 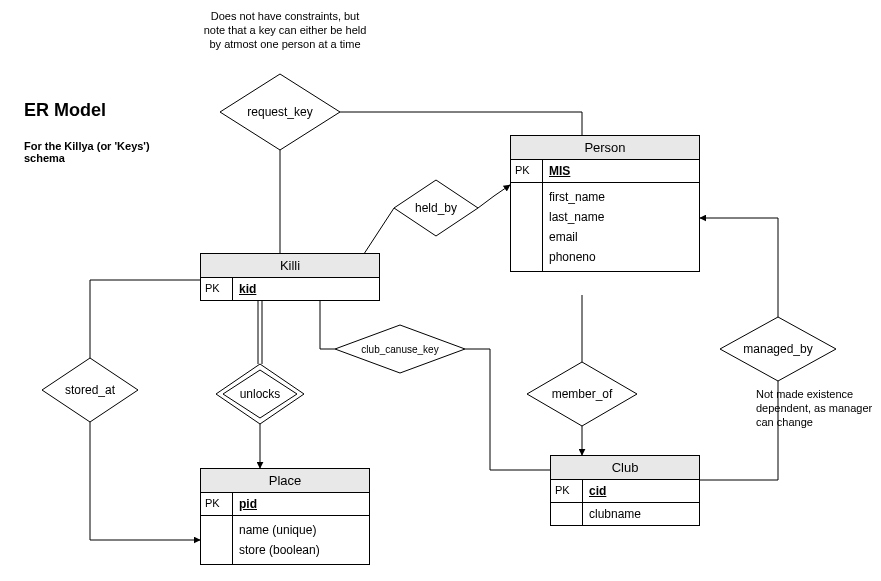 I want to click on entity-person-attr: last_name, so click(x=621, y=217).